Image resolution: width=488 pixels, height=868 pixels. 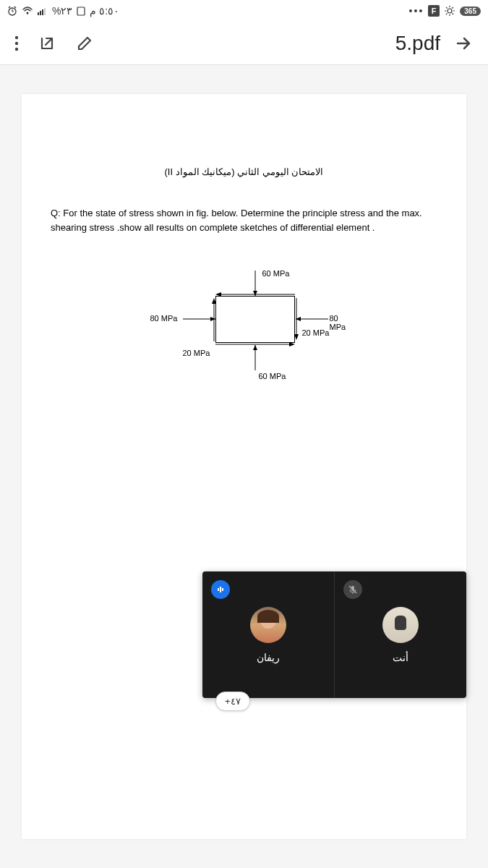 I want to click on arrow-shear-right, so click(x=296, y=320).